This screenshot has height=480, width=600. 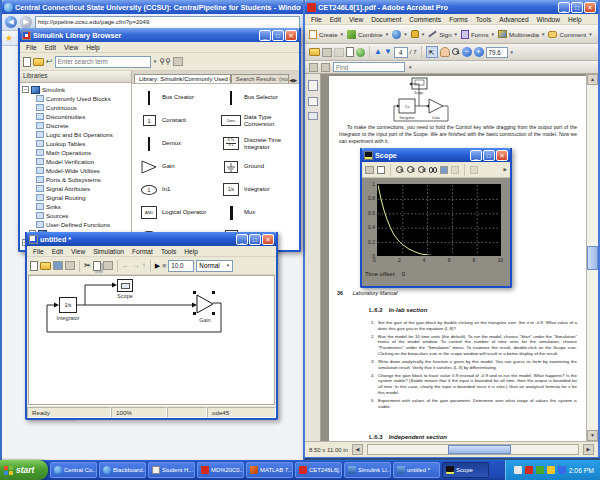 What do you see at coordinates (456, 52) in the screenshot?
I see `marquee-zoom-icon` at bounding box center [456, 52].